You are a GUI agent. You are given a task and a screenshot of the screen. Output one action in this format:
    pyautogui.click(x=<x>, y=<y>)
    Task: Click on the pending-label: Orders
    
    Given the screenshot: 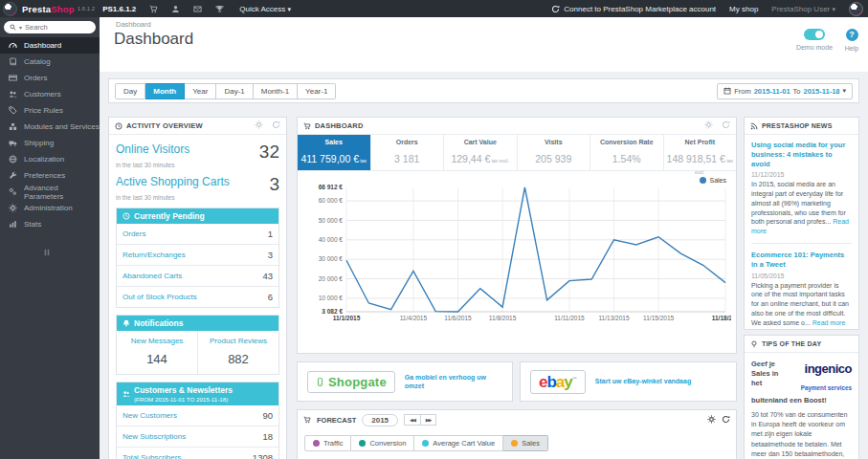 What is the action you would take?
    pyautogui.click(x=134, y=233)
    